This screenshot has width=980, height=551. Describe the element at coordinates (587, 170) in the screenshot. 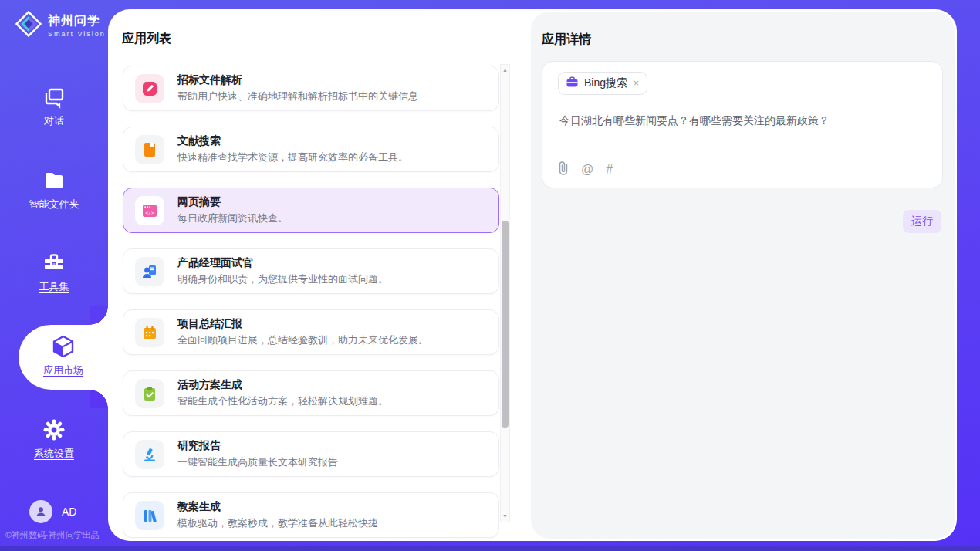

I see `at-icon: @` at that location.